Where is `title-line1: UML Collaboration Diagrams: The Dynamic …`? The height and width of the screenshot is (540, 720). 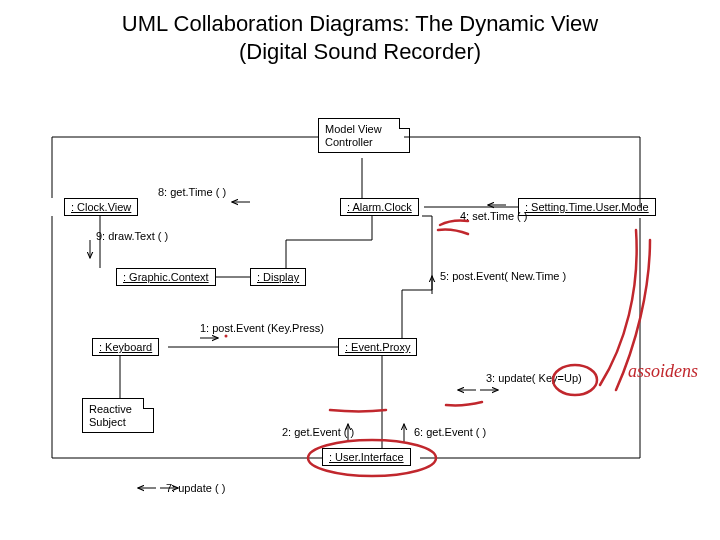
title-line1: UML Collaboration Diagrams: The Dynamic … is located at coordinates (360, 24).